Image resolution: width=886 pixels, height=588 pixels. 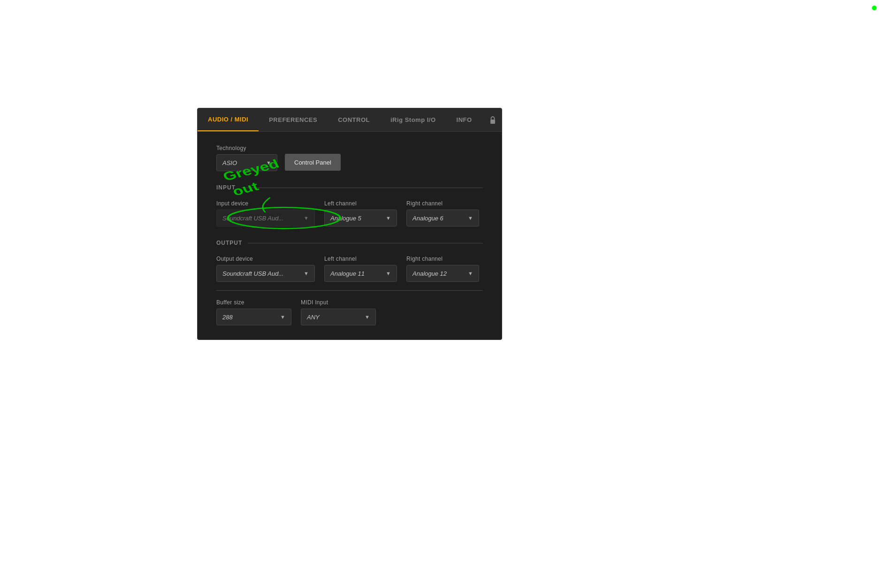 What do you see at coordinates (874, 8) in the screenshot?
I see `green-dot` at bounding box center [874, 8].